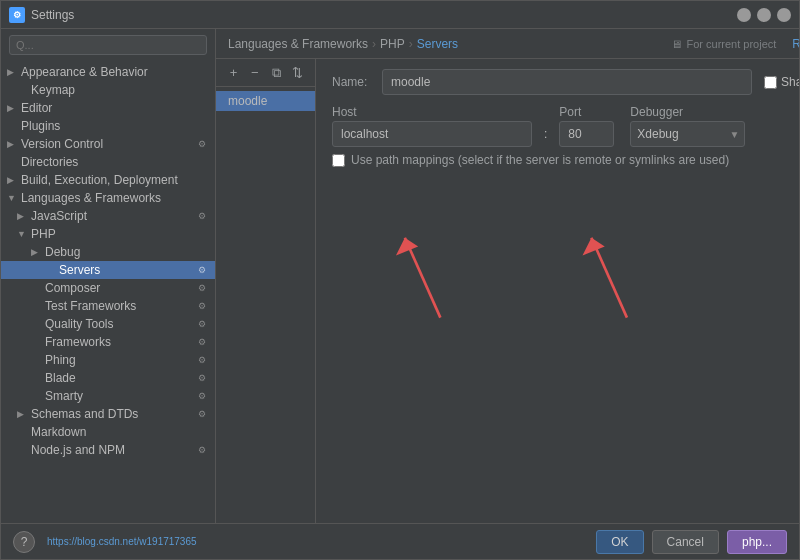 The height and width of the screenshot is (560, 800). Describe the element at coordinates (343, 44) in the screenshot. I see `breadcrumb: Languages & Frameworks › PHP › Servers` at that location.